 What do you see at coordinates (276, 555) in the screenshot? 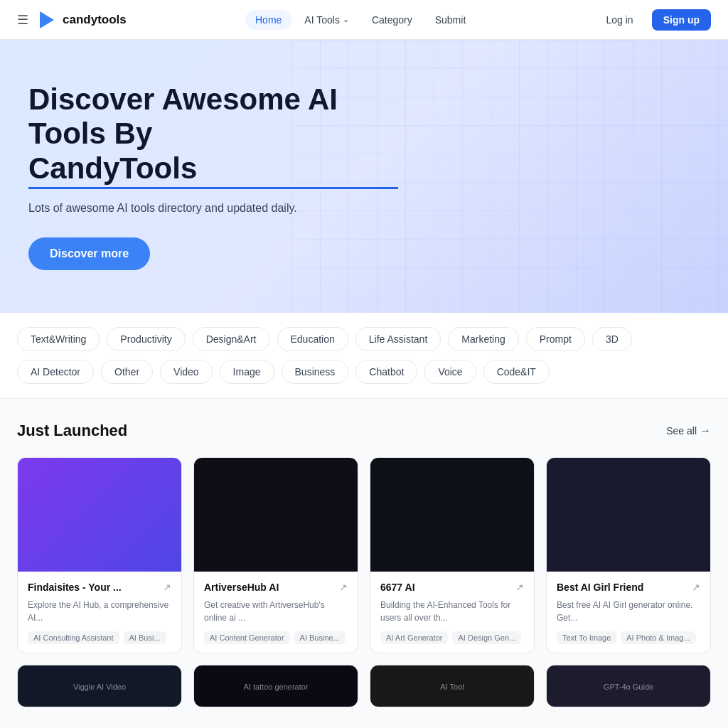
I see `tool-card: ArtiverseHub AI ↗ Get creative with Arti…` at bounding box center [276, 555].